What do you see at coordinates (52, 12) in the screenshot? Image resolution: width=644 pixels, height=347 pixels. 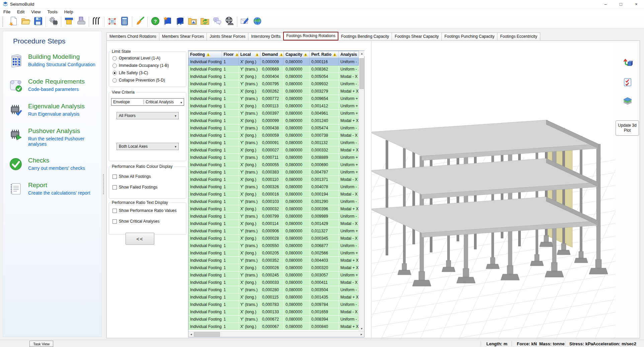 I see `menu-tools: Tools` at bounding box center [52, 12].